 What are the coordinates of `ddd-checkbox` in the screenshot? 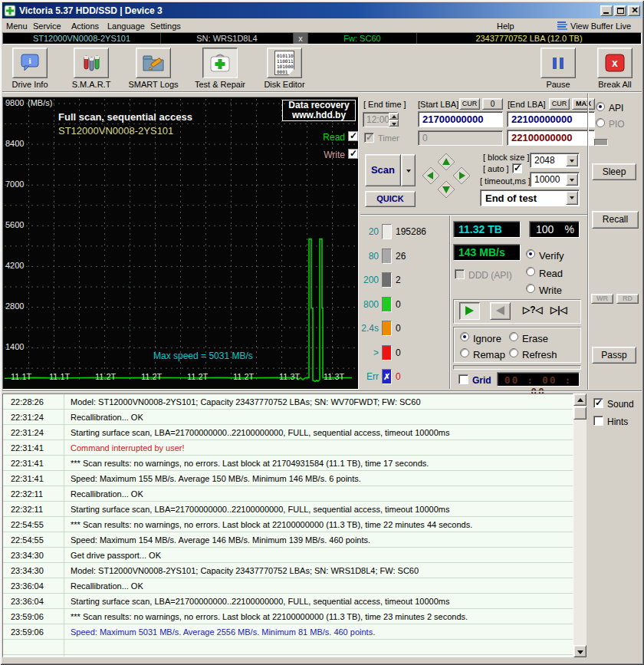 It's located at (460, 275).